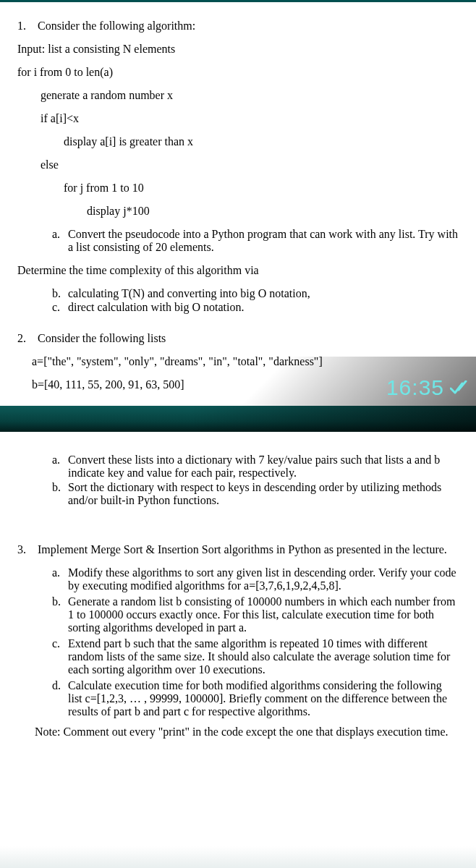 The height and width of the screenshot is (868, 476). I want to click on q3-b-text: Generate a random list b consisting of 1…, so click(263, 615).